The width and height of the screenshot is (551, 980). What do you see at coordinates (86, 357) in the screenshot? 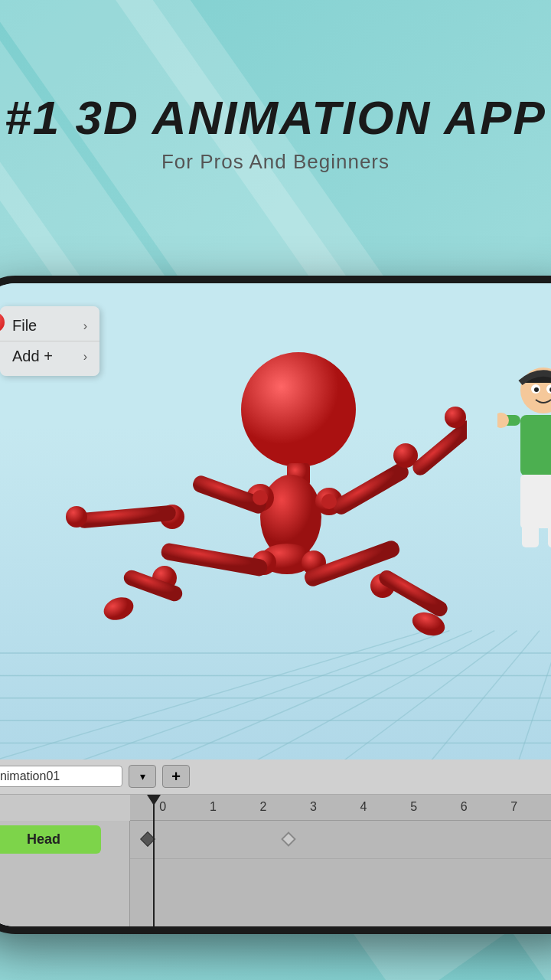
I see `add-arrow: ›` at bounding box center [86, 357].